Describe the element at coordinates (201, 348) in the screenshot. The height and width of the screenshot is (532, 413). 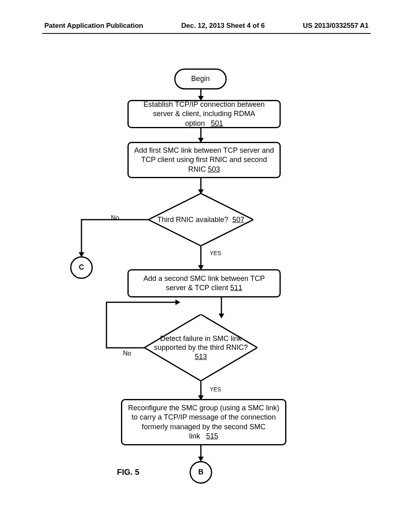
I see `decision-513-text: Detect failure in SMC link supported by …` at that location.